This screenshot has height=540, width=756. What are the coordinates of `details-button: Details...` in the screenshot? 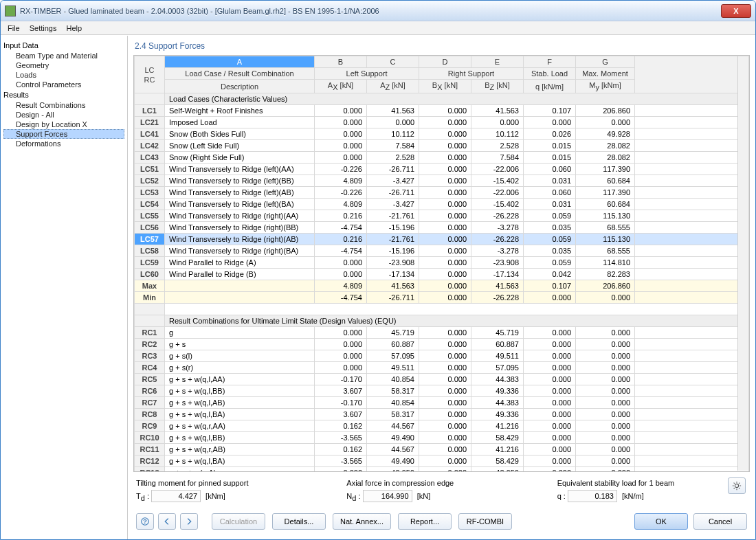 It's located at (299, 521).